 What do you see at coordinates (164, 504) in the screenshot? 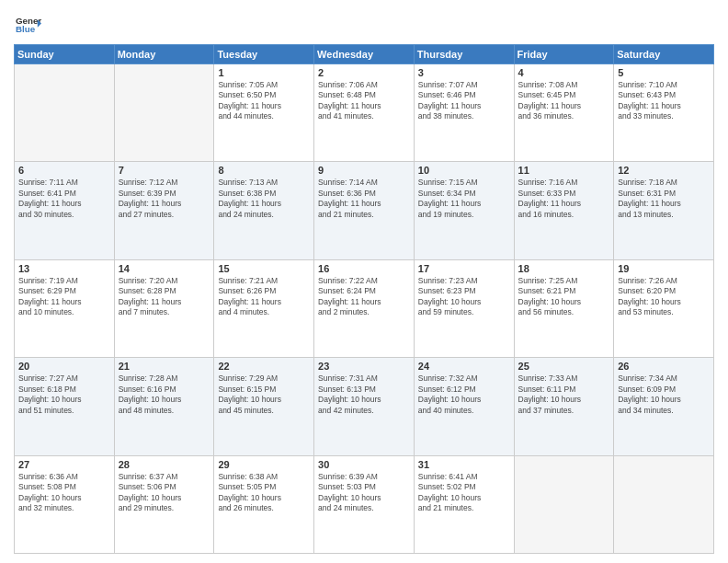
I see `calendar-cell: 28Sunrise: 6:37 AM Sunset: 5:06 PM Dayli…` at bounding box center [164, 504].